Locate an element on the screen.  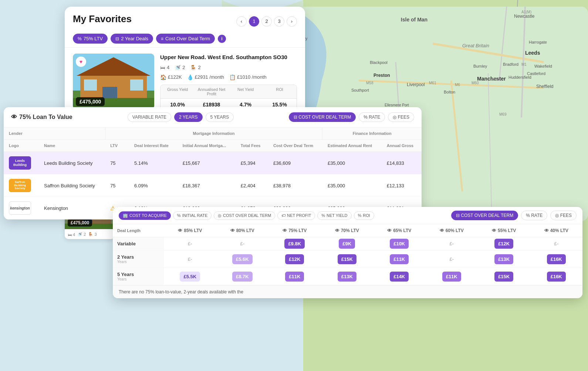
saffron-gross-cell: £12,133 is located at coordinates (402, 186).